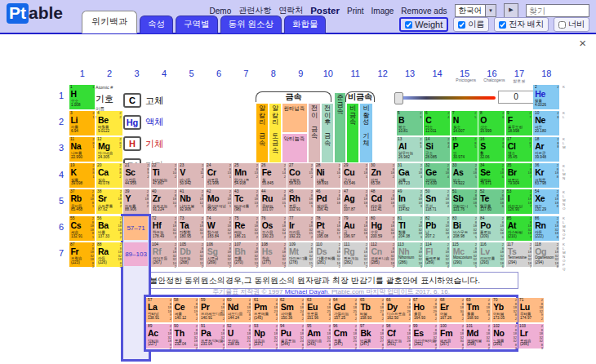 Image resolution: width=596 pixels, height=364 pixels. What do you see at coordinates (437, 175) in the screenshot?
I see `element-ge: 322 8 18 4Ge저마늄72.630` at bounding box center [437, 175].